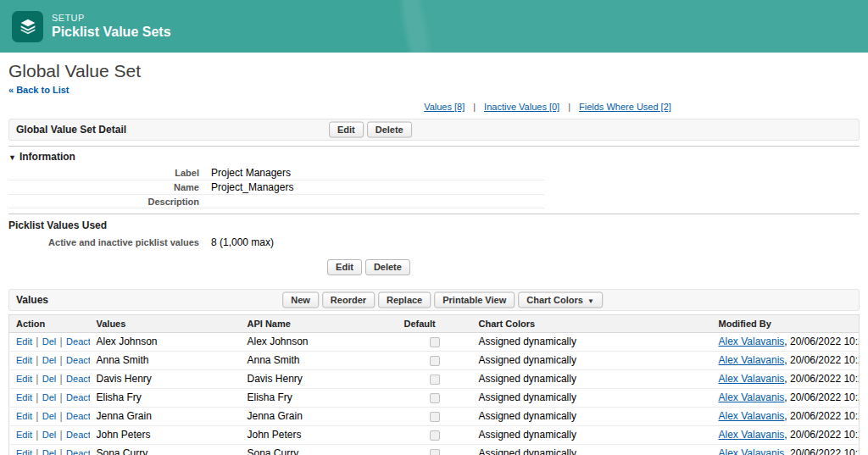 This screenshot has width=868, height=455. I want to click on col-header-api-name: API Name, so click(319, 324).